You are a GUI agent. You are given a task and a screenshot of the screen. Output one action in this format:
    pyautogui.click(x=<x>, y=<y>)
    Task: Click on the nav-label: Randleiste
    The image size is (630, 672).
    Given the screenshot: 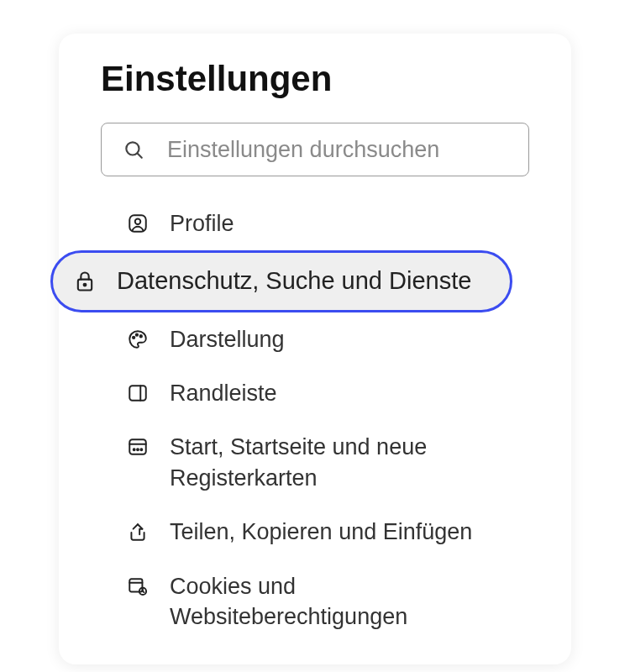 What is the action you would take?
    pyautogui.click(x=223, y=393)
    